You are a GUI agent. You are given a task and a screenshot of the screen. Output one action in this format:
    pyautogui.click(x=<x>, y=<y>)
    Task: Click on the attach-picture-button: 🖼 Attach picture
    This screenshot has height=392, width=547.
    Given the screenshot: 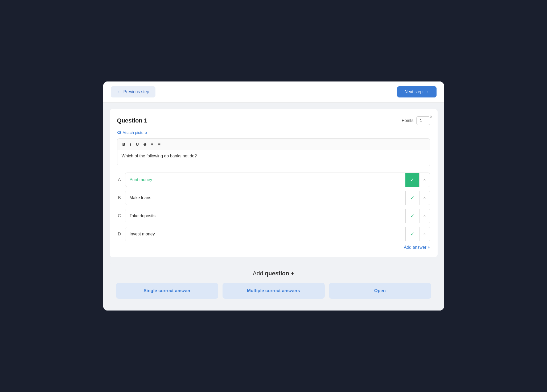 What is the action you would take?
    pyautogui.click(x=132, y=133)
    